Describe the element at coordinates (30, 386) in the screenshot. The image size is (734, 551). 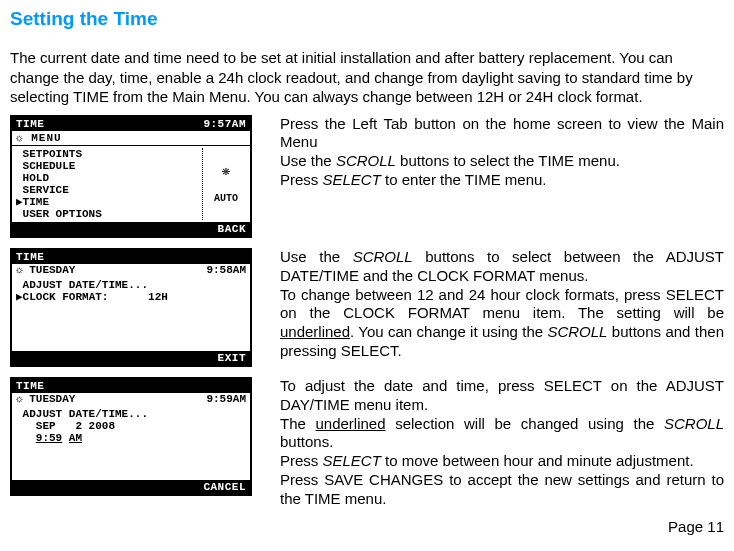
I see `lcd3-title: TIME` at that location.